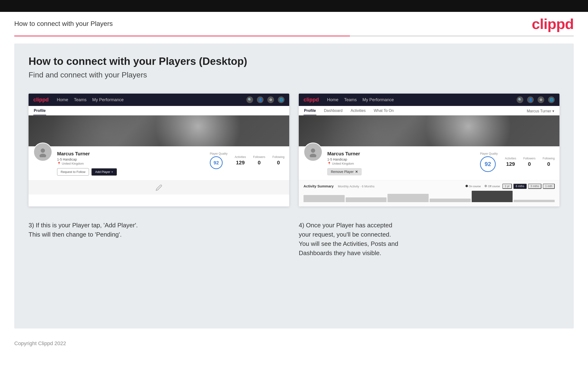 Image resolution: width=588 pixels, height=367 pixels. Describe the element at coordinates (535, 186) in the screenshot. I see `time-filter-3mths: 3 mths` at that location.